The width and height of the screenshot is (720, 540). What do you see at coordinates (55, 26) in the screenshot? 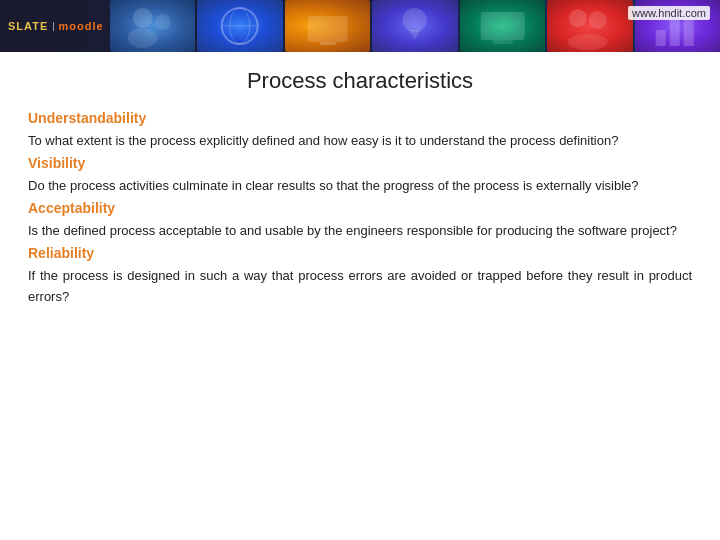
I see `logo-area: SLATE | moodle` at bounding box center [55, 26].